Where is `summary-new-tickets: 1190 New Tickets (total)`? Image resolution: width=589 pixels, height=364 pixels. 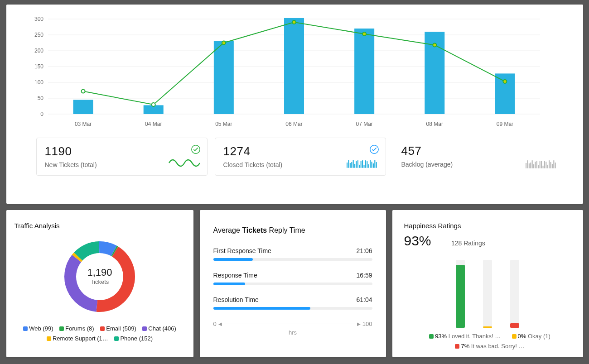 summary-new-tickets: 1190 New Tickets (total) is located at coordinates (122, 157).